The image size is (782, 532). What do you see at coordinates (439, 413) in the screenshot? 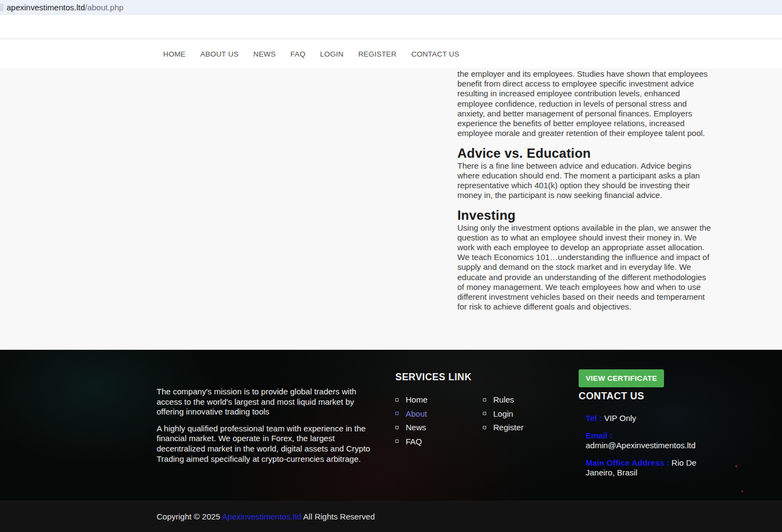
I see `footer-link-about: About` at bounding box center [439, 413].